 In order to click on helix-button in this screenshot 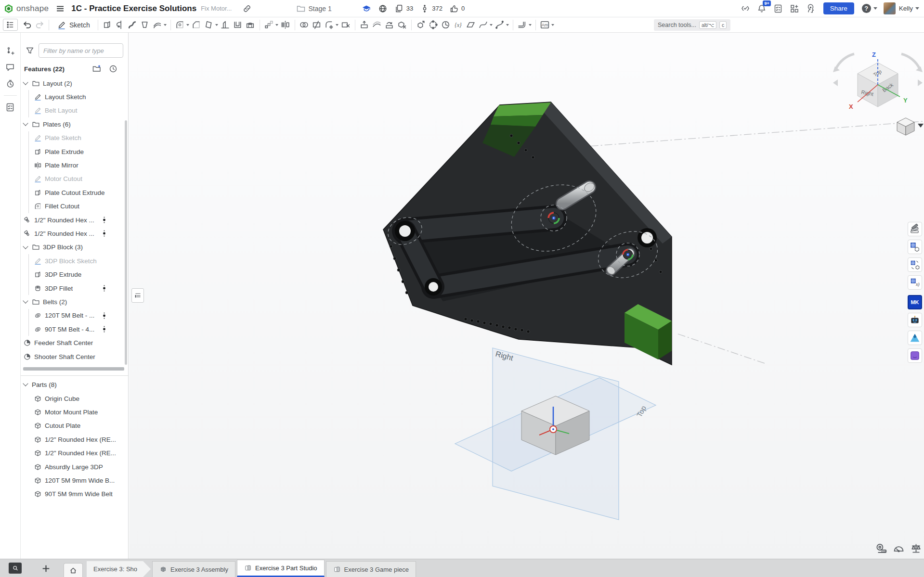, I will do `click(446, 25)`.